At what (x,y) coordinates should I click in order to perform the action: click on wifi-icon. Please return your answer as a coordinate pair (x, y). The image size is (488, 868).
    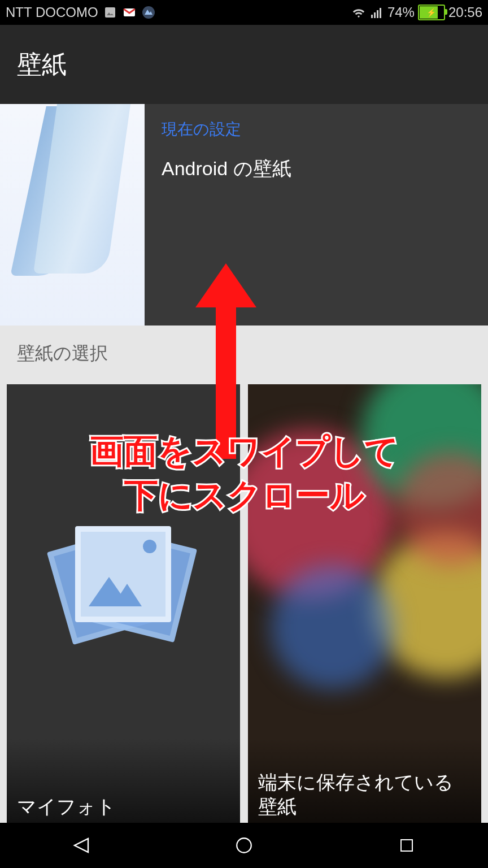
    Looking at the image, I should click on (359, 12).